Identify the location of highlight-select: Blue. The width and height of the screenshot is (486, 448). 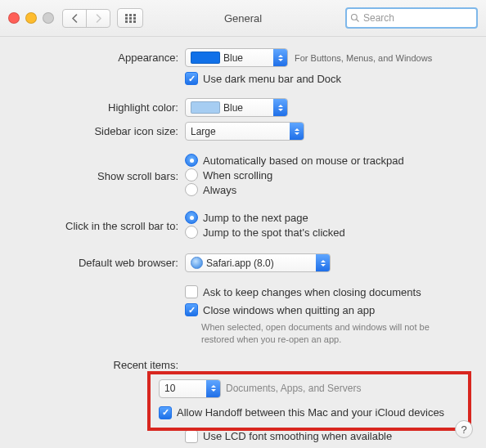
(236, 108).